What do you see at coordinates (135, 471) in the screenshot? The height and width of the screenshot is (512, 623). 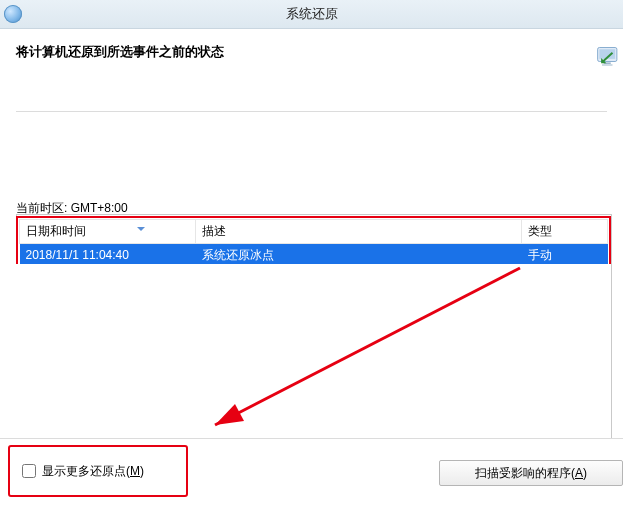 I see `chk-label-accel: M` at bounding box center [135, 471].